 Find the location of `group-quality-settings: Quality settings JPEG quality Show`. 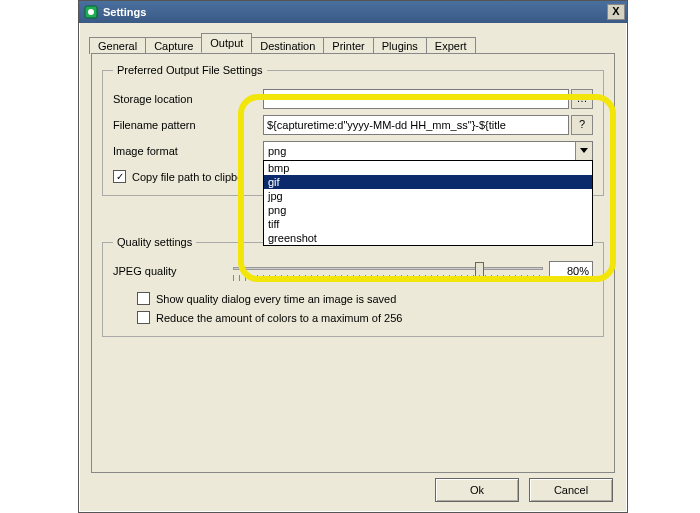

group-quality-settings: Quality settings JPEG quality Show is located at coordinates (353, 286).